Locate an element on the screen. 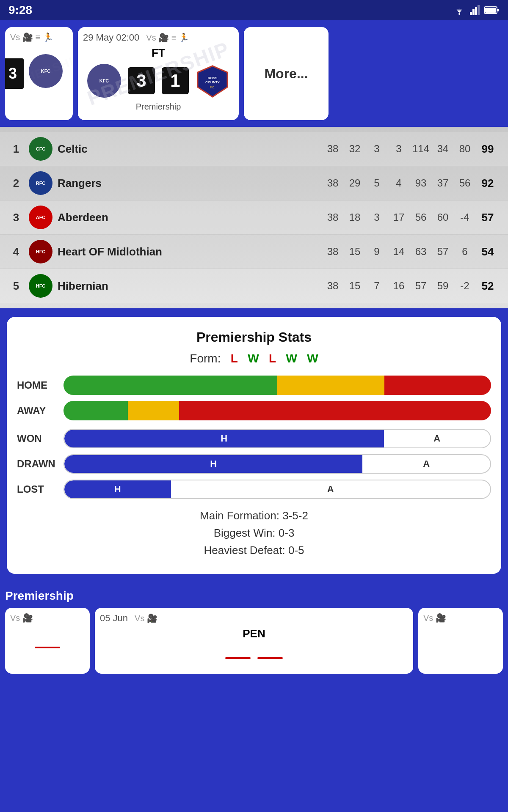 The width and height of the screenshot is (508, 812). won-bar: H A is located at coordinates (277, 439).